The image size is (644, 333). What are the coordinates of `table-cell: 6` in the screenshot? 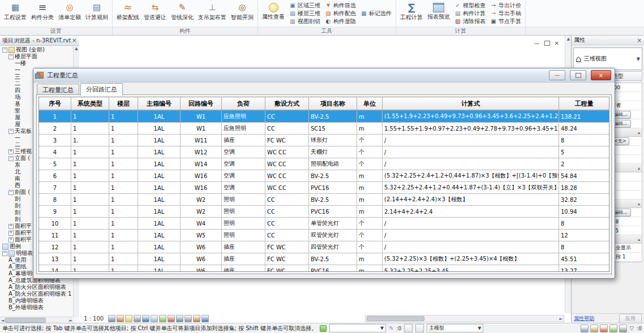 It's located at (55, 176).